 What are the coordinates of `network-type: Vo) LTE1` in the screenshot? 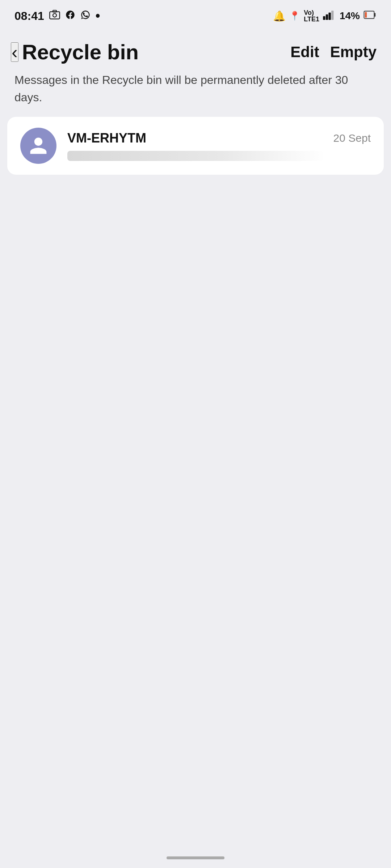 It's located at (311, 16).